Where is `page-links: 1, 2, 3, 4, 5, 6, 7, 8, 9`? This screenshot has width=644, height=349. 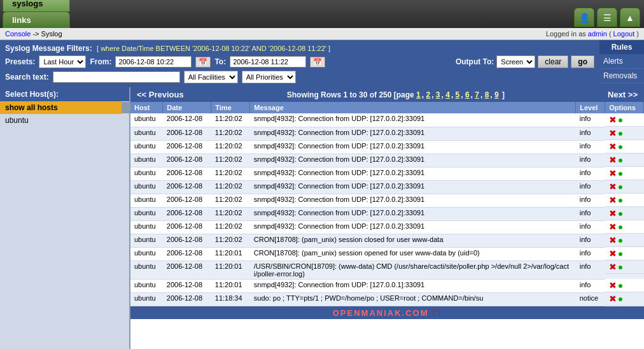
page-links: 1, 2, 3, 4, 5, 6, 7, 8, 9 is located at coordinates (458, 95).